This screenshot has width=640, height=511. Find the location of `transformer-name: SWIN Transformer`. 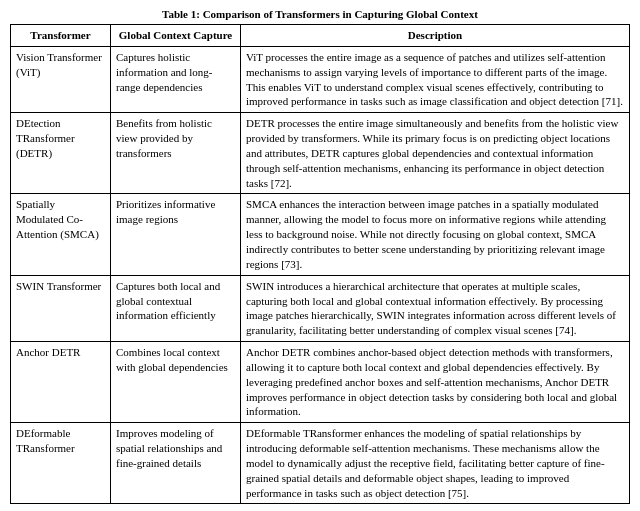

transformer-name: SWIN Transformer is located at coordinates (61, 308).